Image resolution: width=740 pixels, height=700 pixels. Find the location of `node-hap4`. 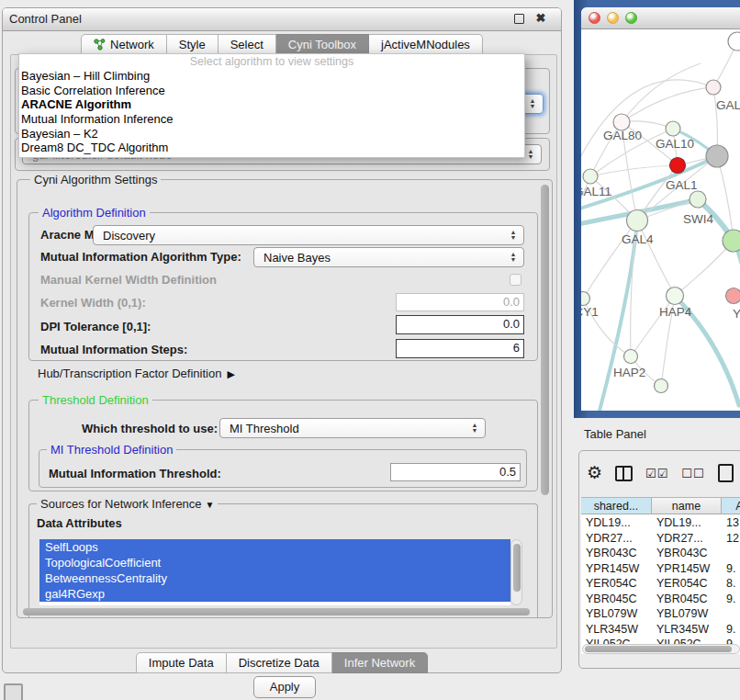

node-hap4 is located at coordinates (676, 296).